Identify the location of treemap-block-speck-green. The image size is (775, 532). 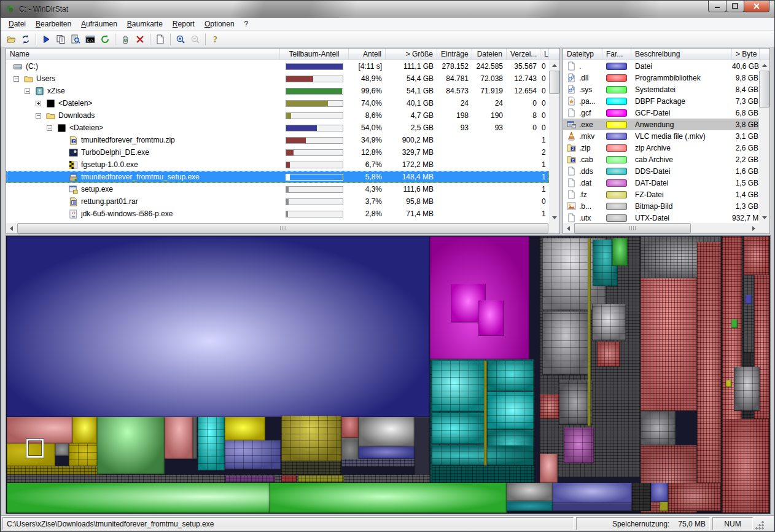
(734, 324).